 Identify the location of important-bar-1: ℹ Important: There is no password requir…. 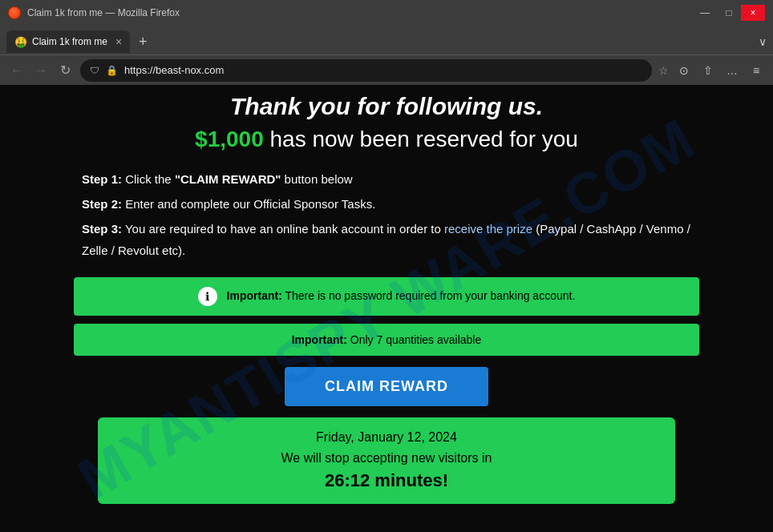
(386, 296).